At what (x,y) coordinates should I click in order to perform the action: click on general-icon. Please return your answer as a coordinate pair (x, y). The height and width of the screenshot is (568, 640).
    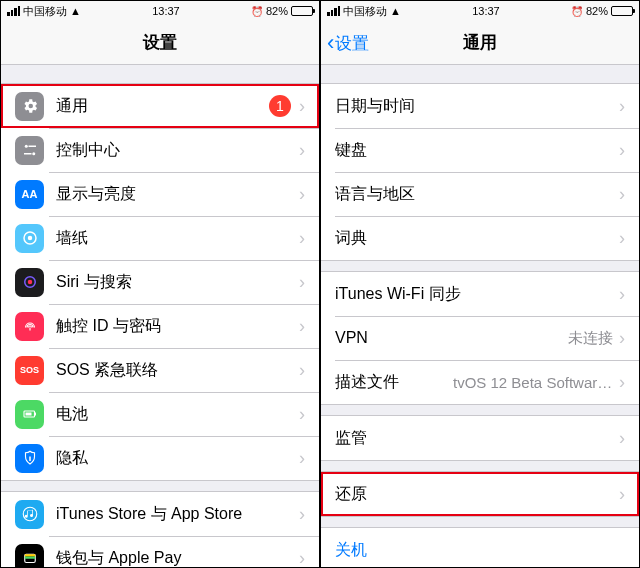
    Looking at the image, I should click on (30, 106).